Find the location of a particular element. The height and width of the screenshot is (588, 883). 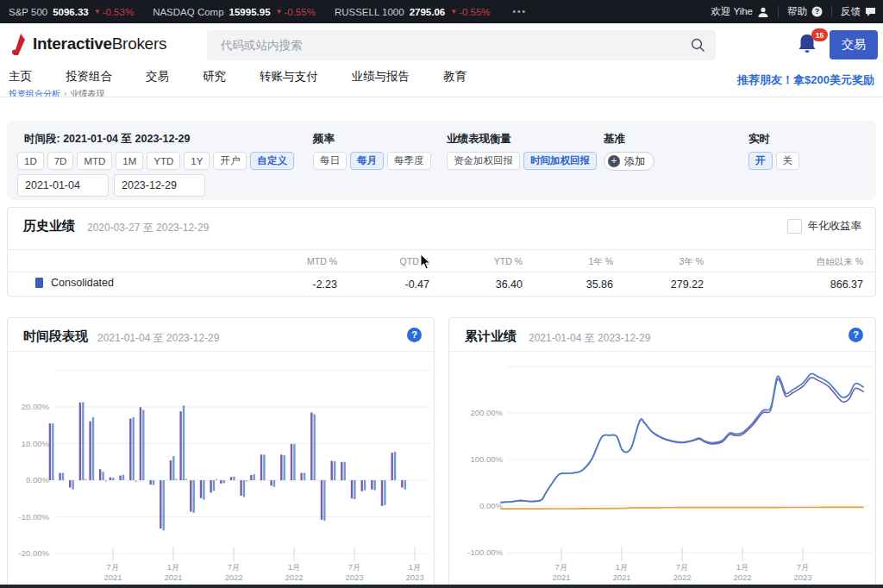

frequency-quarterly-button: 每季度 is located at coordinates (409, 160).